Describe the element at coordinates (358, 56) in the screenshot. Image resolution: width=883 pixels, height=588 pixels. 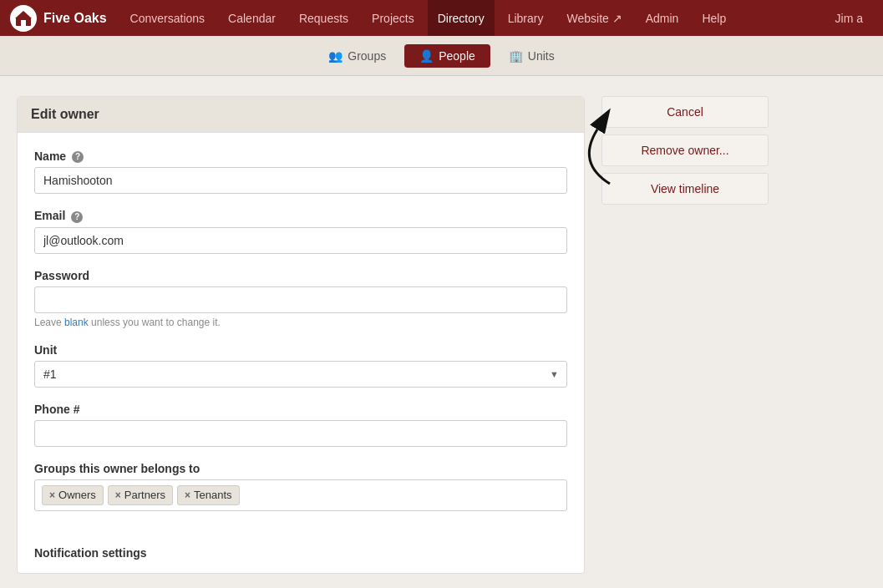
I see `subnav-groups: 👥 Groups` at that location.